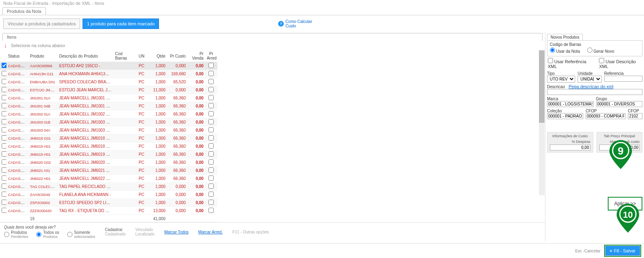 This screenshot has width=644, height=258. Describe the element at coordinates (620, 147) in the screenshot. I see `margem-input` at that location.